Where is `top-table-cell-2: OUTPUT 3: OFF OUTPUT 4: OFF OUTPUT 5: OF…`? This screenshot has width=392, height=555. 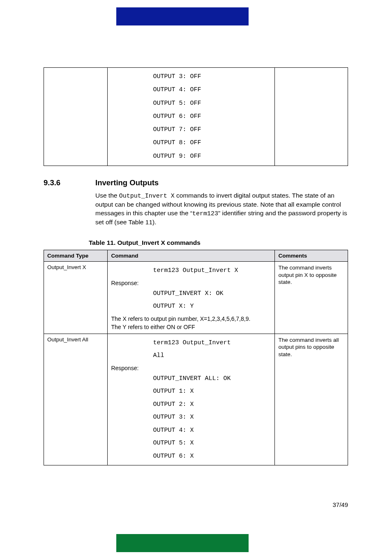
top-table-cell-2: OUTPUT 3: OFF OUTPUT 4: OFF OUTPUT 5: OF… is located at coordinates (191, 117).